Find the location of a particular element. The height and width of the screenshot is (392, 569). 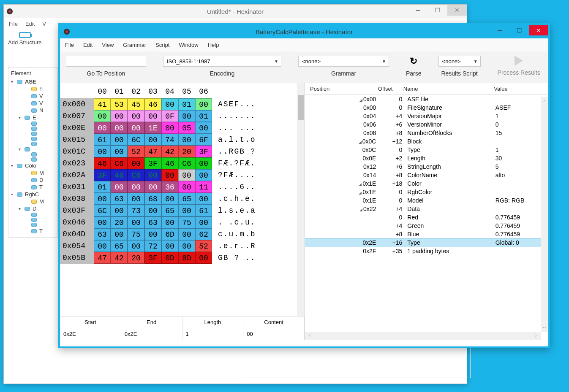

menu-truncated: V is located at coordinates (44, 24).